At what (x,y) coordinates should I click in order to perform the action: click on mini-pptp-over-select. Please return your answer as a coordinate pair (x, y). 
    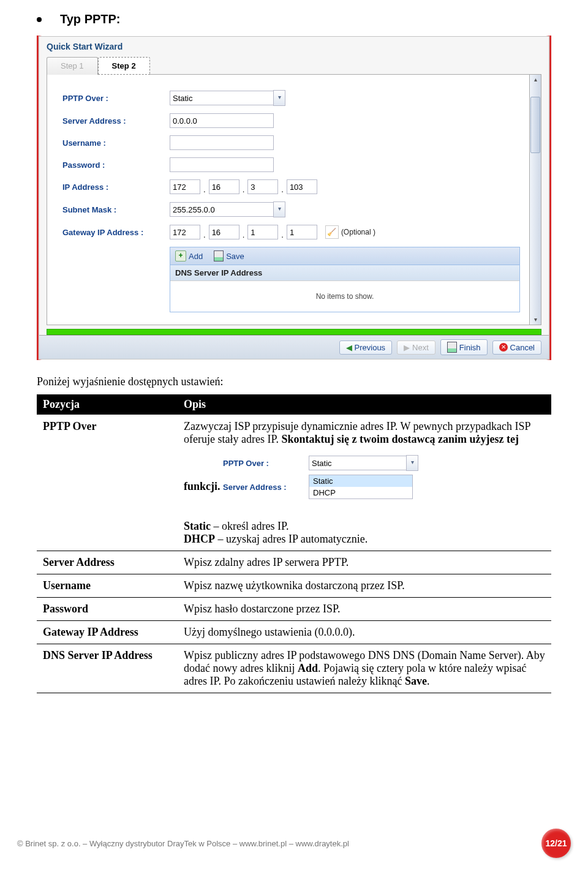
    Looking at the image, I should click on (358, 463).